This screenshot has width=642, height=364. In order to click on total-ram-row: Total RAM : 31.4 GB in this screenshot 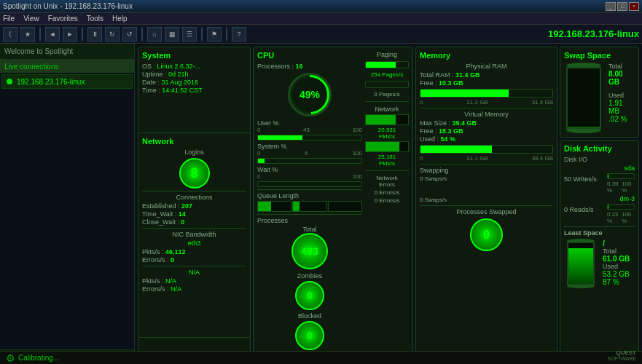, I will do `click(487, 75)`.